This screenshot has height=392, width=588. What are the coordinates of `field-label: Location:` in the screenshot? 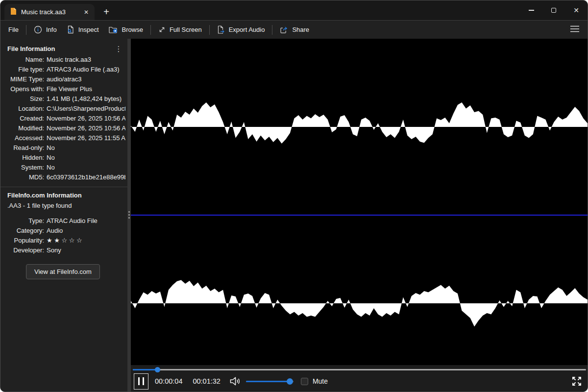 It's located at (23, 109).